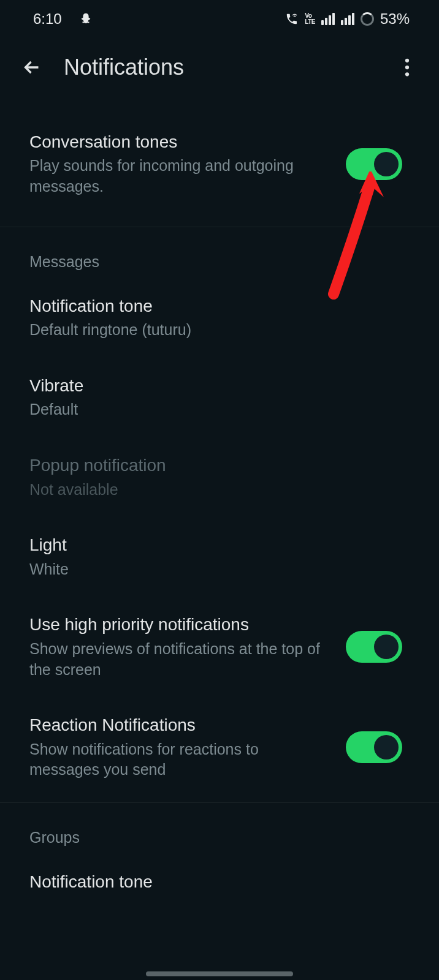  I want to click on vibrate-text: Vibrate Default, so click(220, 398).